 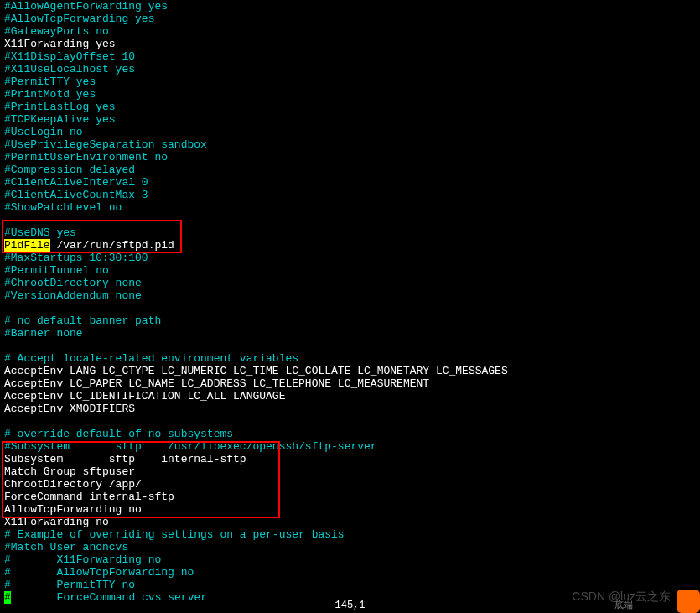 What do you see at coordinates (352, 396) in the screenshot?
I see `config-line: AcceptEnv LC_IDENTIFICATION LC_ALL LANGU…` at bounding box center [352, 396].